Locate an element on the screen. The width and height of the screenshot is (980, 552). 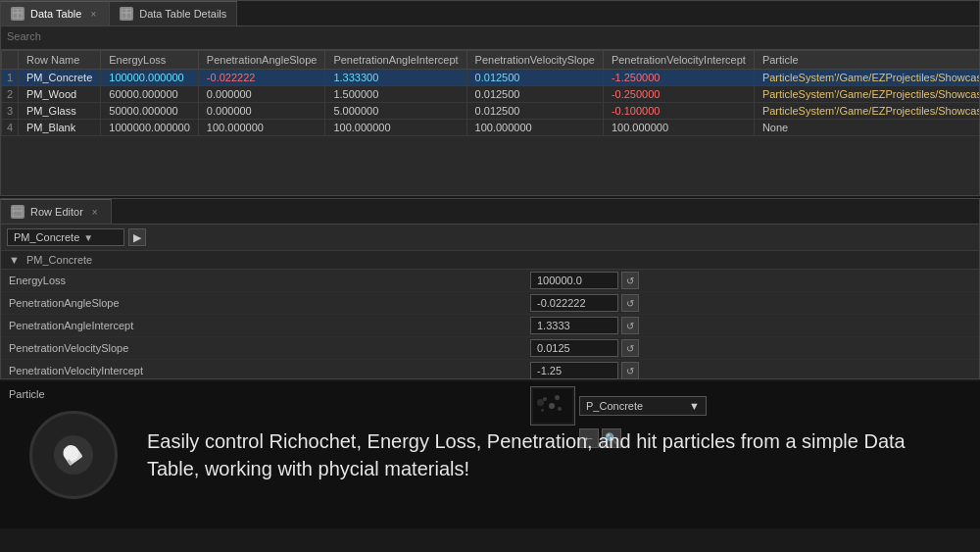
field-value-box: -1.25 is located at coordinates (574, 371).